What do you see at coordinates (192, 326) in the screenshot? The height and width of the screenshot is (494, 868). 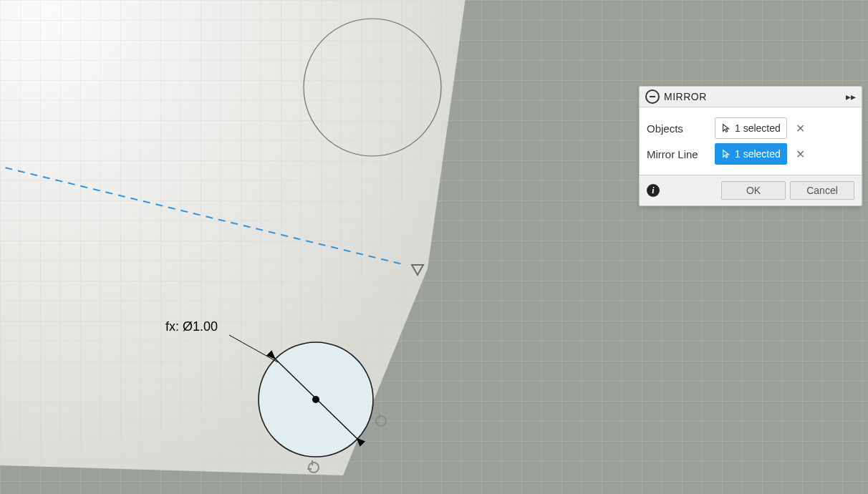 I see `dimension-label: fx: Ø1.00` at bounding box center [192, 326].